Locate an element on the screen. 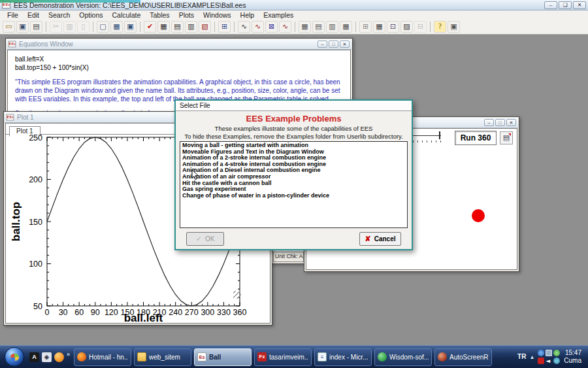 This screenshot has height=368, width=588. network-icon is located at coordinates (541, 353).